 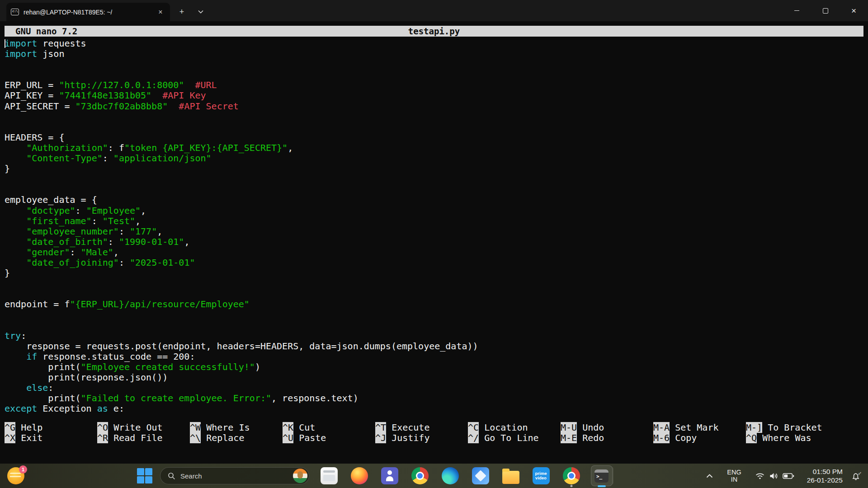 I want to click on nano-shortcut: ^\ Replace, so click(x=236, y=438).